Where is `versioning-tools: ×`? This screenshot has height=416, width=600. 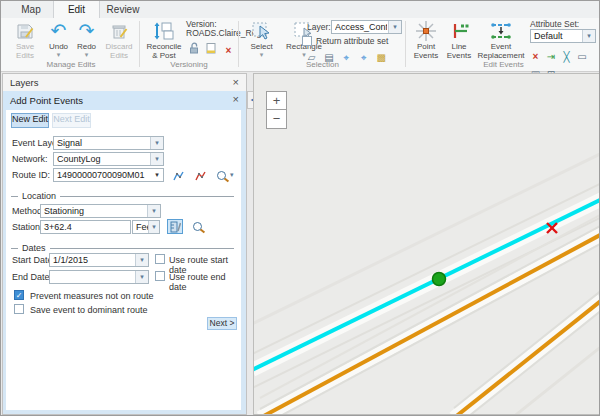
versioning-tools: × is located at coordinates (211, 49).